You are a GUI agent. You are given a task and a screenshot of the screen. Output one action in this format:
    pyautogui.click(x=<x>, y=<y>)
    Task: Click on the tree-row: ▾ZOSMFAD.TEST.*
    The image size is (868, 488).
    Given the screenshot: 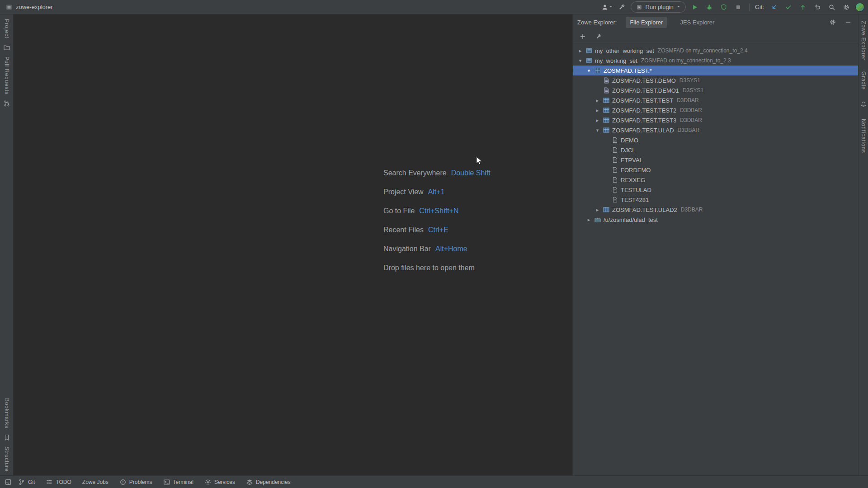 What is the action you would take?
    pyautogui.click(x=715, y=70)
    